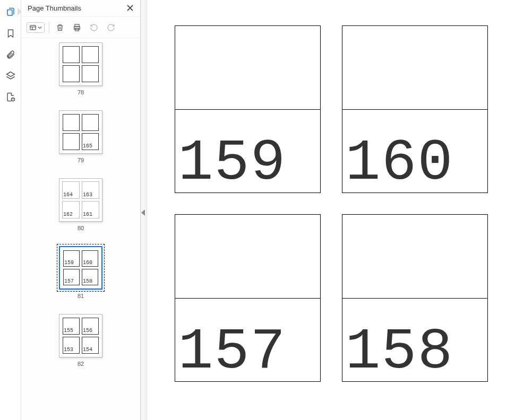  What do you see at coordinates (11, 55) in the screenshot?
I see `attachment-icon` at bounding box center [11, 55].